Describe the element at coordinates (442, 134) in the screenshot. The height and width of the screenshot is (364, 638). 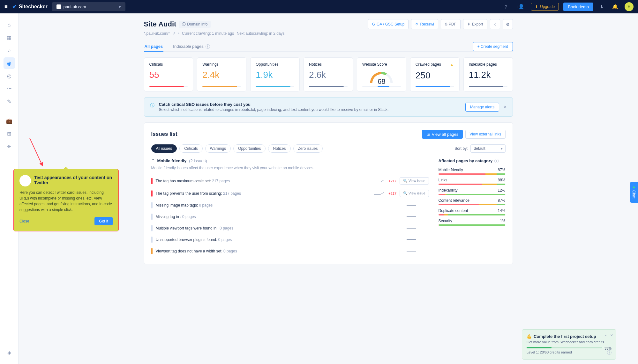
I see `view-all-pages-button: 🗎 View all pages` at that location.